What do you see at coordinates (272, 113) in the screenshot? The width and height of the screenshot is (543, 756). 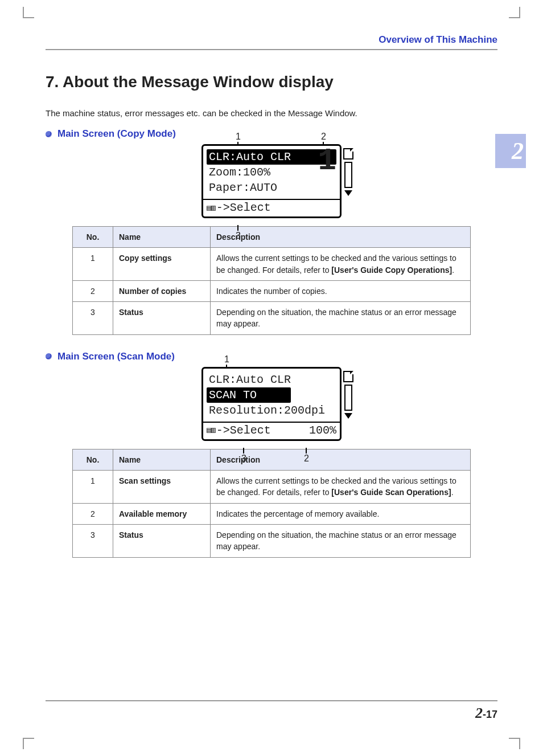 I see `intro-text: The machine status, error messages etc. …` at bounding box center [272, 113].